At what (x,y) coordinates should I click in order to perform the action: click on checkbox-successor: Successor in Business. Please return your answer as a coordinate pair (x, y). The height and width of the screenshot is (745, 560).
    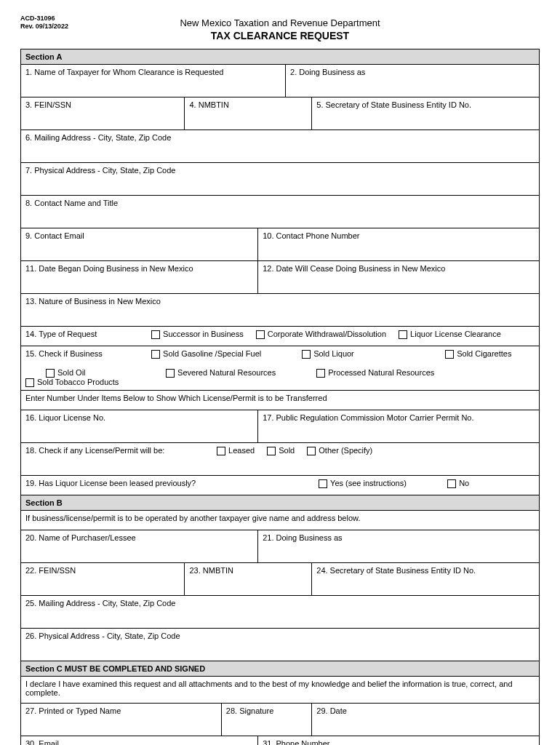
    Looking at the image, I should click on (198, 335).